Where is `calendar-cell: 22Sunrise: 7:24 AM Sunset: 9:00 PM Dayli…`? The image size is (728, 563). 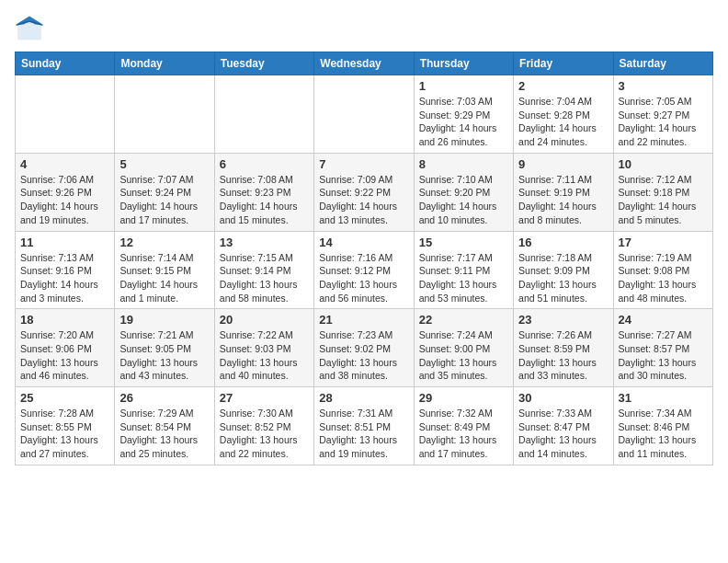 calendar-cell: 22Sunrise: 7:24 AM Sunset: 9:00 PM Dayli… is located at coordinates (463, 348).